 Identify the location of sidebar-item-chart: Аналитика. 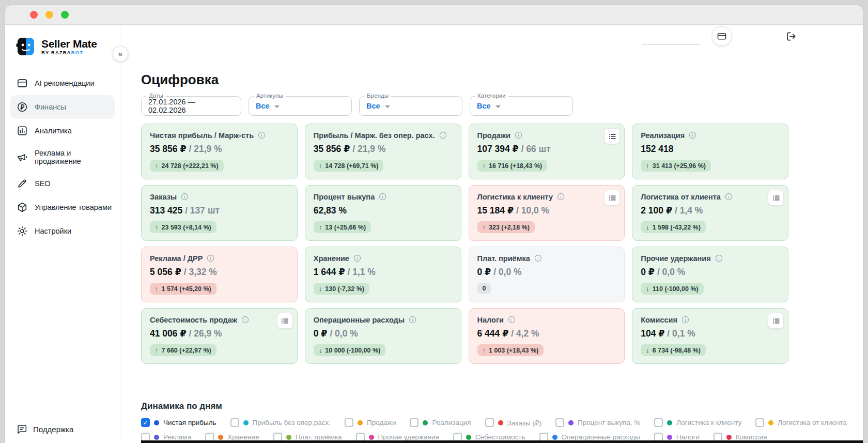
(63, 131).